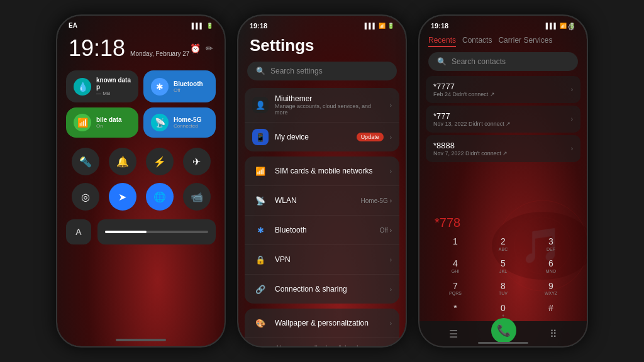 The height and width of the screenshot is (362, 644). What do you see at coordinates (503, 267) in the screenshot?
I see `dialpad-area: *778 1 2ABC 3DEF 4GHI 5JKL 6MNO 7PQRS 8T…` at bounding box center [503, 267].